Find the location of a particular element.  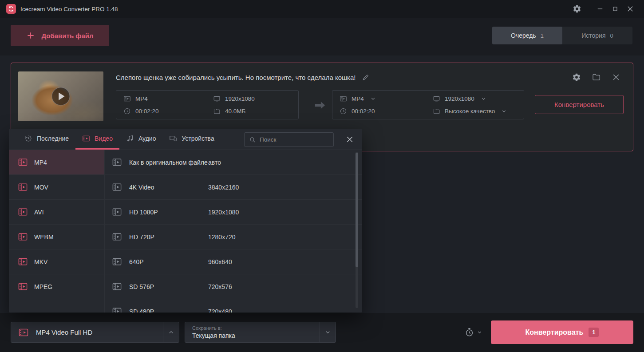

preset-item-480p: SD 480P 720x480 is located at coordinates (233, 306).